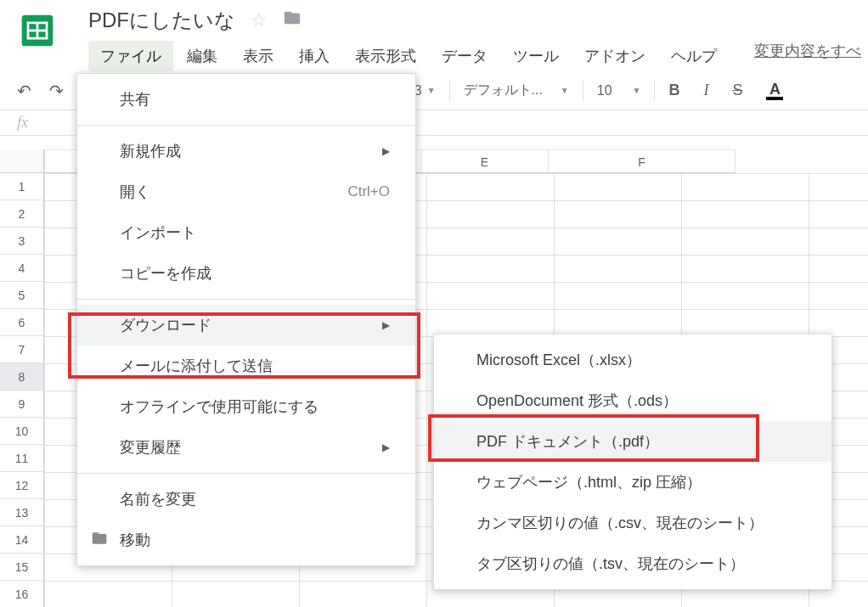  I want to click on submenu-item-ods: OpenDocument 形式（.ods）, so click(633, 401).